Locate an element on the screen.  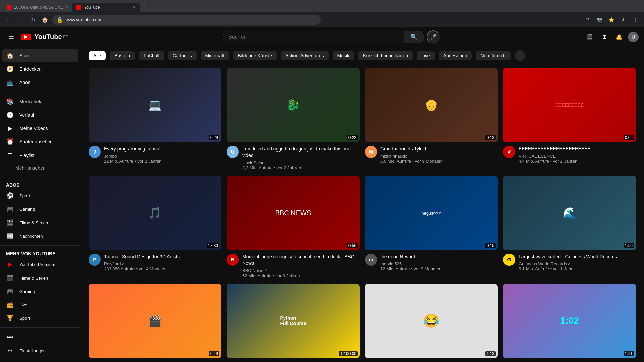
yt-logo-country: DE is located at coordinates (66, 37).